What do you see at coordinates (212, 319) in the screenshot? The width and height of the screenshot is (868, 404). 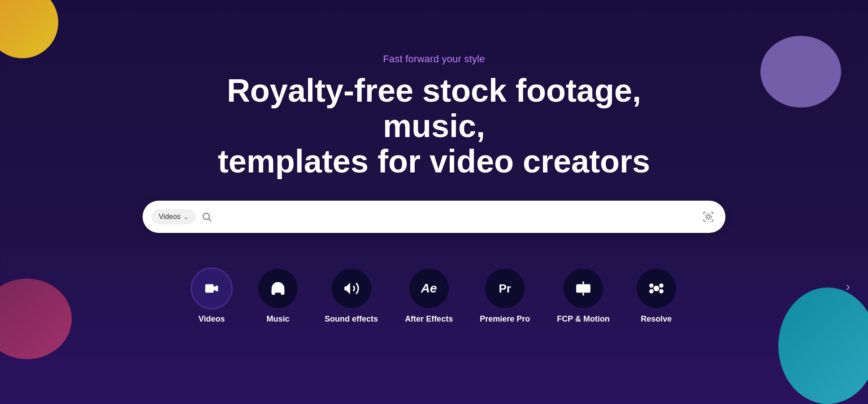 I see `category-label-videos: Videos` at bounding box center [212, 319].